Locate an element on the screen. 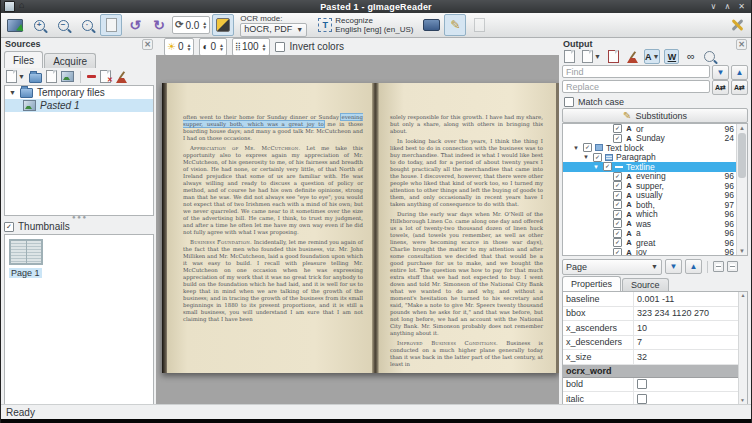 The height and width of the screenshot is (423, 752). invert-colors-checkbox: ✓ is located at coordinates (280, 47).